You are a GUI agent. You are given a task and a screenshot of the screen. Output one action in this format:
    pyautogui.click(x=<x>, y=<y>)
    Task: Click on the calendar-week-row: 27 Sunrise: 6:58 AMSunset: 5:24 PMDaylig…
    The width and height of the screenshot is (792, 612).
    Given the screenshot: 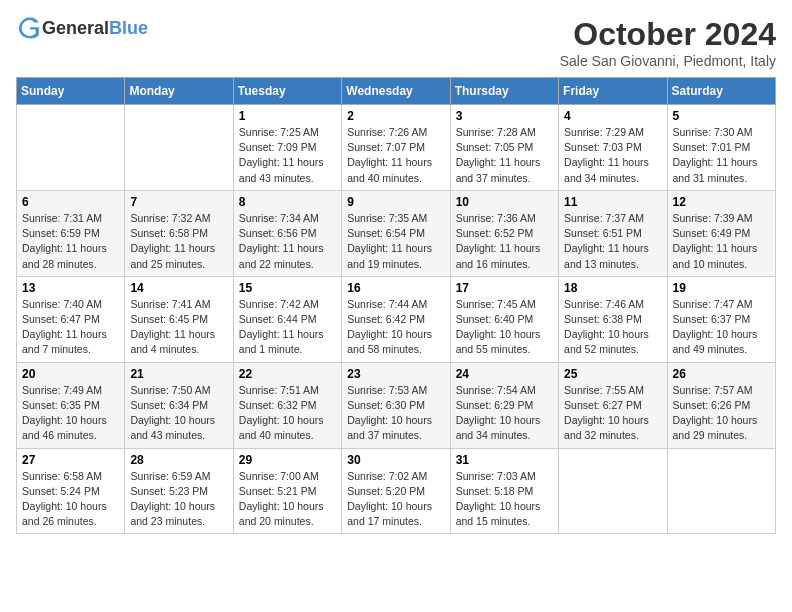 What is the action you would take?
    pyautogui.click(x=396, y=491)
    